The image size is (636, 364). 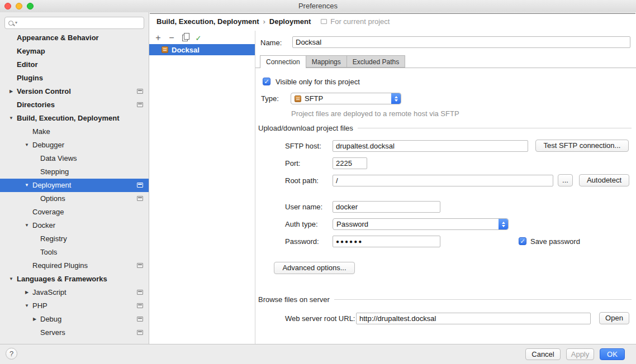 I want to click on root-path-field: /, so click(x=443, y=181).